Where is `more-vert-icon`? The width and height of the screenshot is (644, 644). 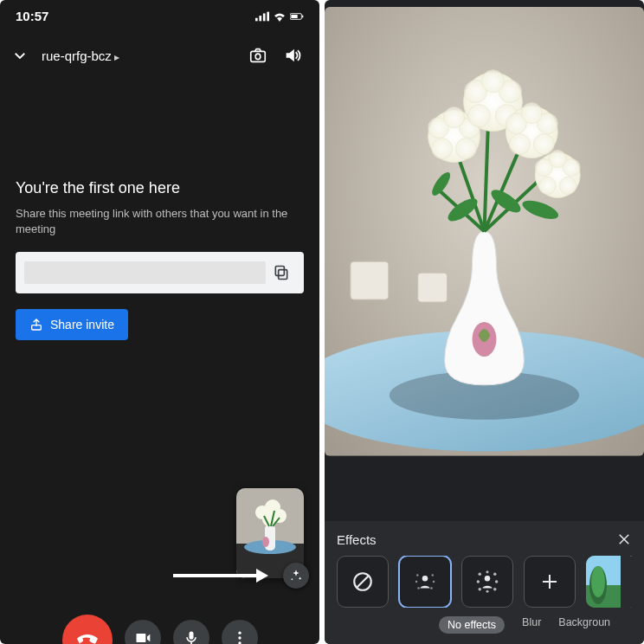 more-vert-icon is located at coordinates (240, 637).